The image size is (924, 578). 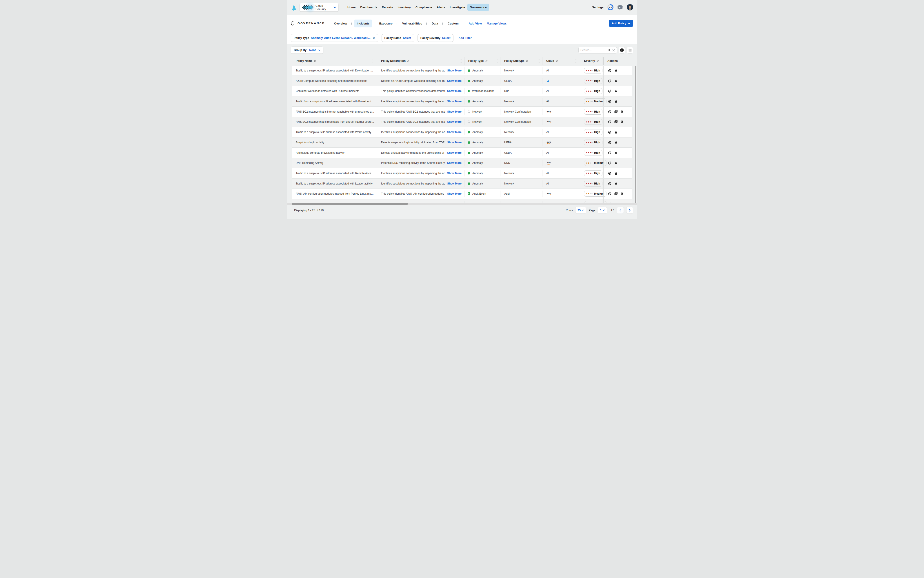 What do you see at coordinates (622, 50) in the screenshot?
I see `download-button` at bounding box center [622, 50].